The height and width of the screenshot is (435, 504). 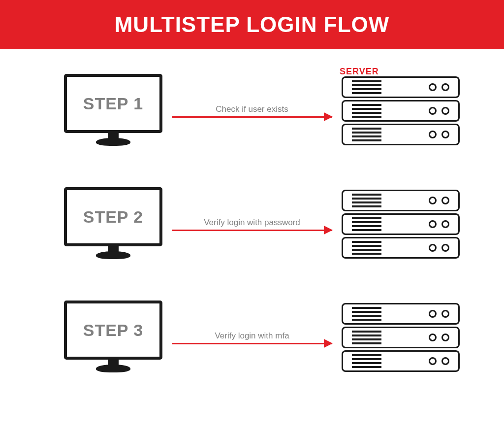 I want to click on step-label: STEP 2, so click(x=113, y=217).